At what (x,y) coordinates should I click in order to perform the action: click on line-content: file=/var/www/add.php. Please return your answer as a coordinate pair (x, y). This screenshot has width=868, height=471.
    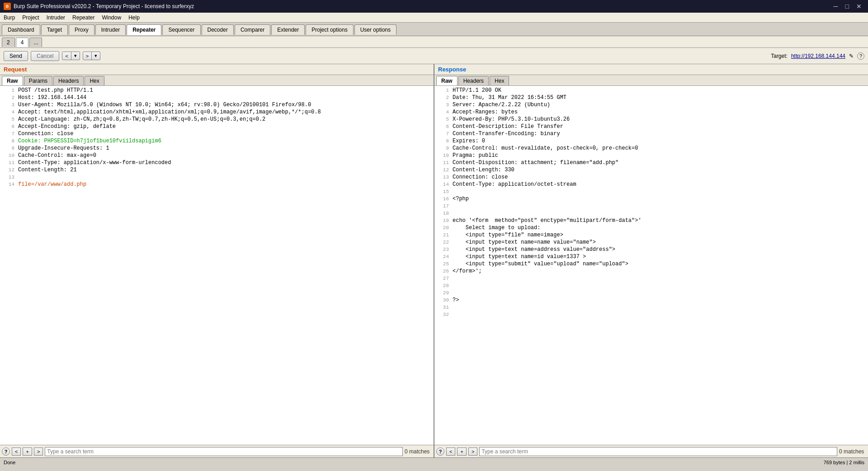
    Looking at the image, I should click on (225, 184).